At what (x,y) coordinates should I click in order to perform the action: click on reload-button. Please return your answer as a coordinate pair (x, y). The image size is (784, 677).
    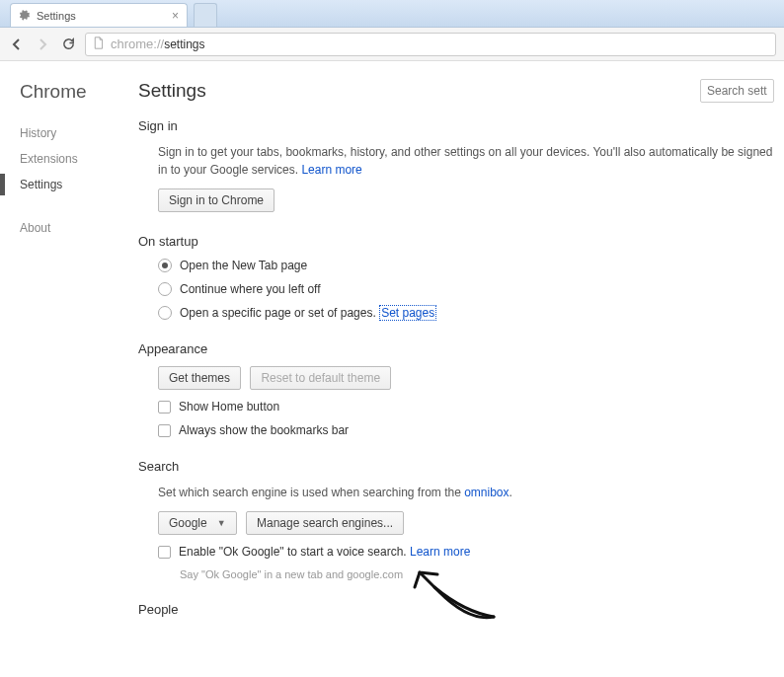
    Looking at the image, I should click on (68, 44).